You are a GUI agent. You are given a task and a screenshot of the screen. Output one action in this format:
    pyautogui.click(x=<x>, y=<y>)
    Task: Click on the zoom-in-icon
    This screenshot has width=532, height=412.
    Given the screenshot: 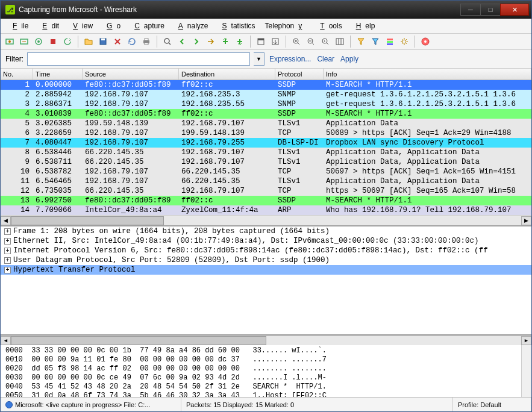 What is the action you would take?
    pyautogui.click(x=296, y=42)
    